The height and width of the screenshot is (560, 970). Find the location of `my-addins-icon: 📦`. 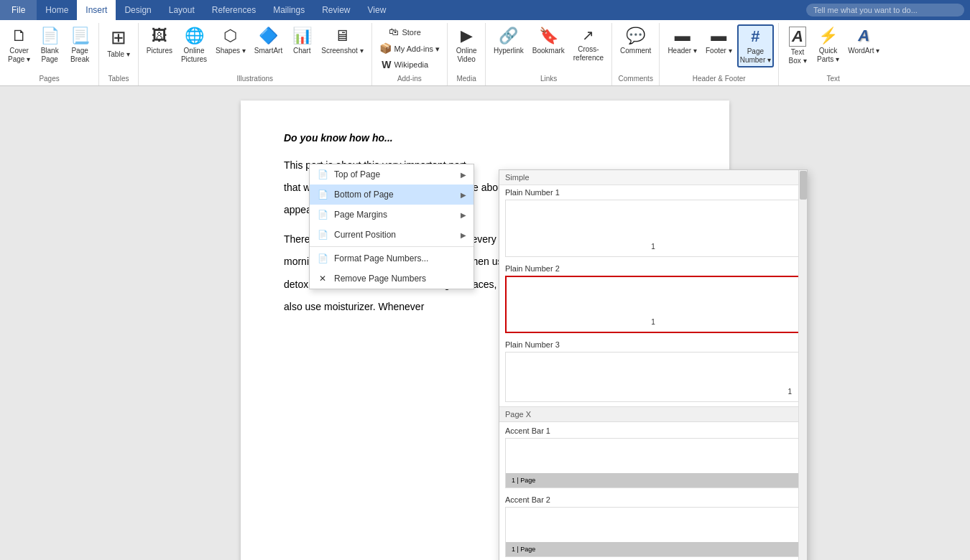

my-addins-icon: 📦 is located at coordinates (385, 49).